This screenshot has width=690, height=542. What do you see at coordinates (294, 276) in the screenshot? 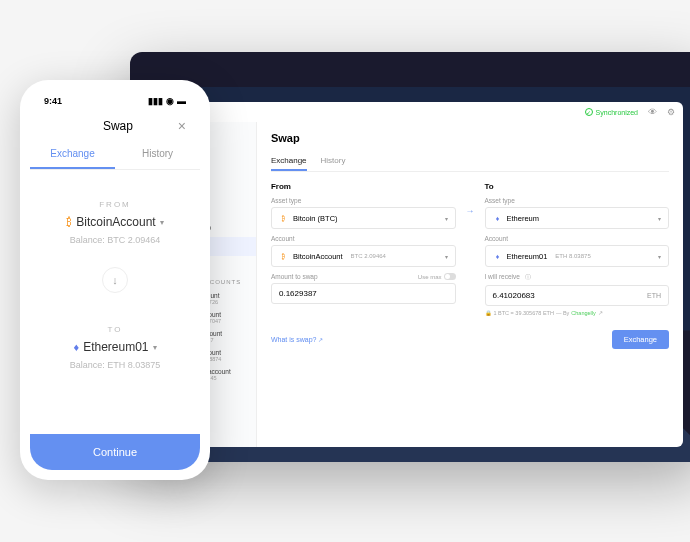
I see `amount-label: Amount to swap` at bounding box center [294, 276].